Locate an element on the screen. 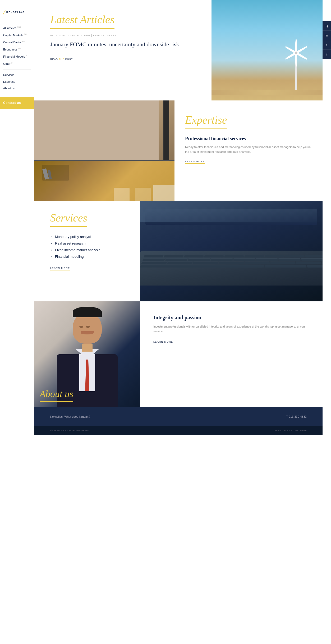  facebook-icon: f is located at coordinates (327, 54).